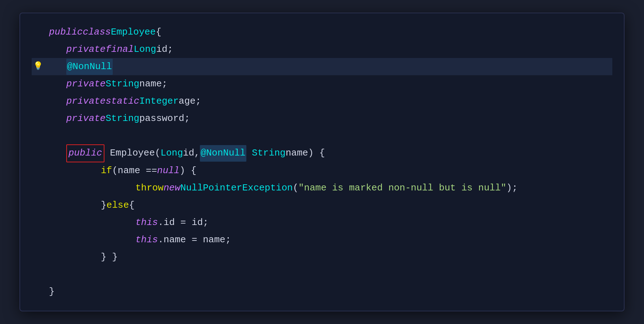  Describe the element at coordinates (403, 188) in the screenshot. I see `string-literal: "name is marked non-null but is null"` at that location.